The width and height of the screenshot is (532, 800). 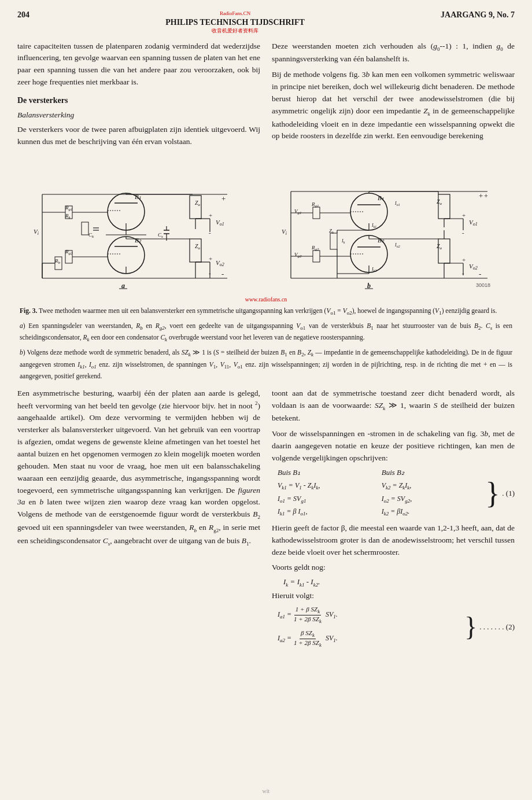 What do you see at coordinates (266, 333) in the screenshot?
I see `fig-caption-a: a) Een spanningsdeler van weerstanden, R…` at bounding box center [266, 333].